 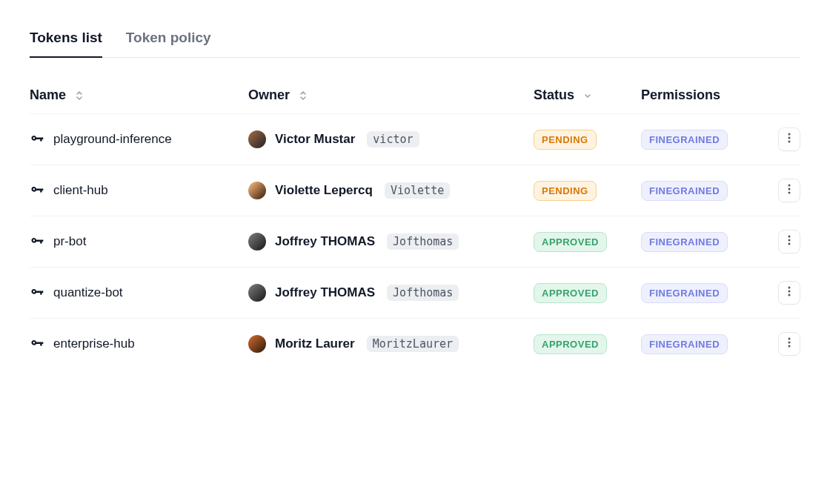 What do you see at coordinates (139, 344) in the screenshot?
I see `token-name-cell: enterprise-hub` at bounding box center [139, 344].